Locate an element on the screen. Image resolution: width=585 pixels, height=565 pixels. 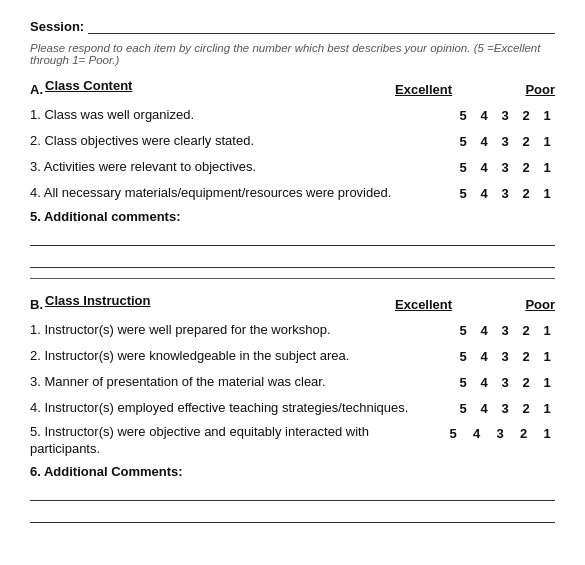
section-a-additional-comments-label-row: 5. Additional comments: is located at coordinates (292, 216).